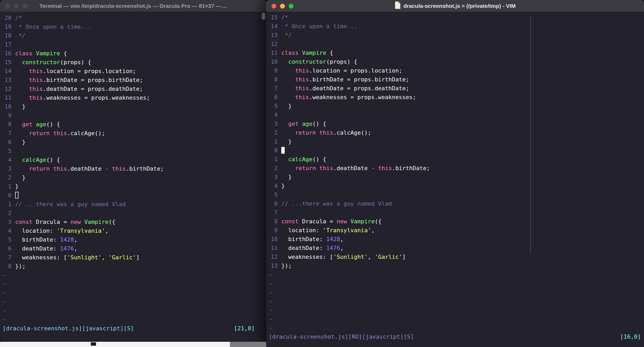 Image resolution: width=644 pixels, height=347 pixels. Describe the element at coordinates (455, 53) in the screenshot. I see `code-line: 11class Vampire {` at that location.